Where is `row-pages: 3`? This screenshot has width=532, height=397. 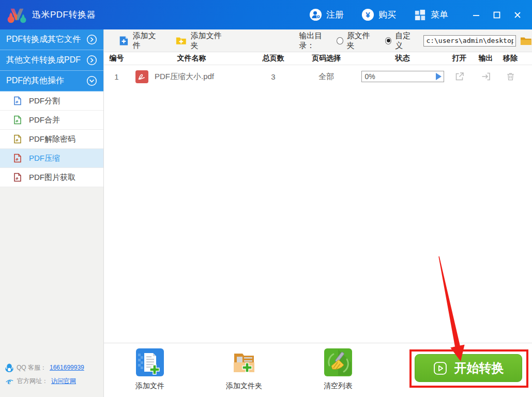 row-pages: 3 is located at coordinates (273, 77).